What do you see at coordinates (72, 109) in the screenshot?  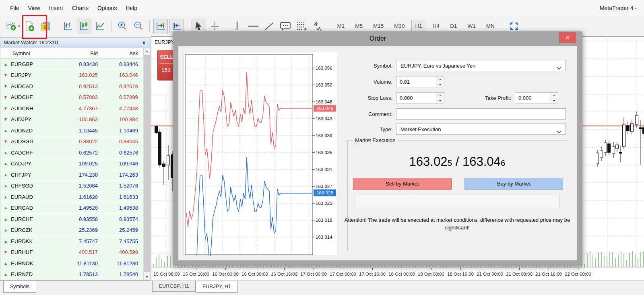 I see `market-watch-row-audcnh: ▼AUDCNH4.773674.77448` at bounding box center [72, 109].